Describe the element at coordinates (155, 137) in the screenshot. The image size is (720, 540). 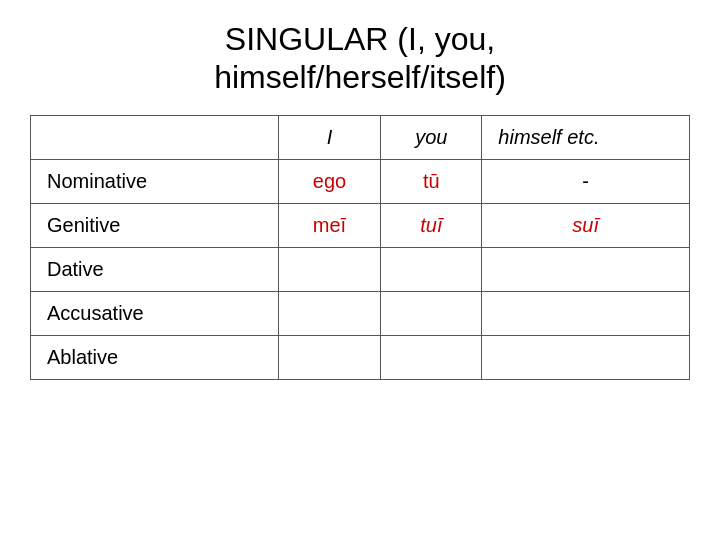
I see `header-empty` at that location.